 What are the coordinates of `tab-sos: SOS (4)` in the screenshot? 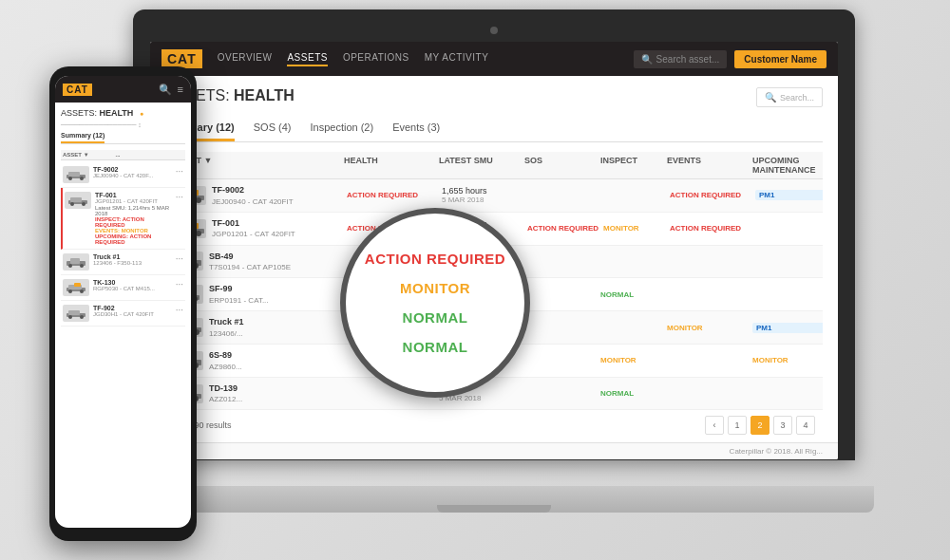 It's located at (273, 131).